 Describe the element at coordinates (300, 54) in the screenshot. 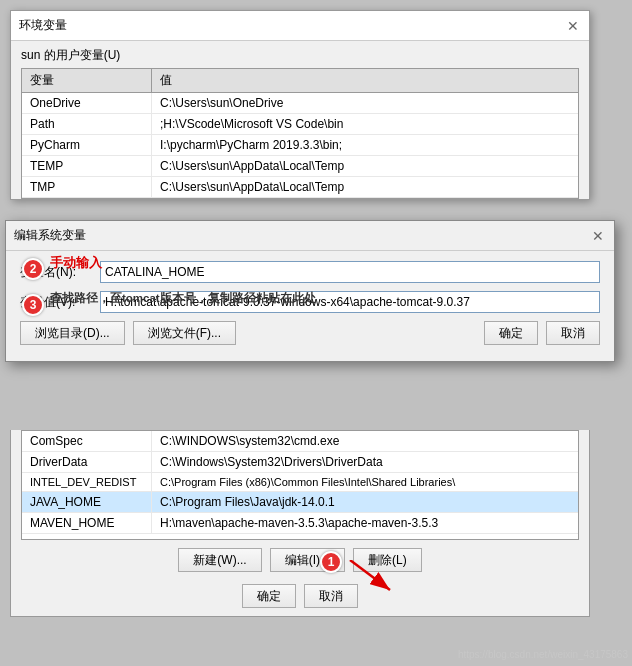

I see `user-section-label: sun 的用户变量(U)` at that location.